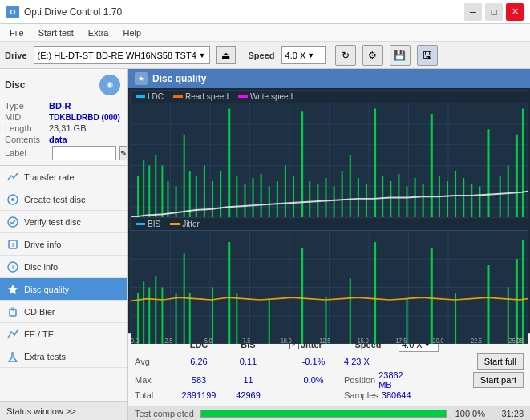 This screenshot has height=420, width=530. Describe the element at coordinates (55, 200) in the screenshot. I see `nav-create-test-label: Create test disc` at that location.